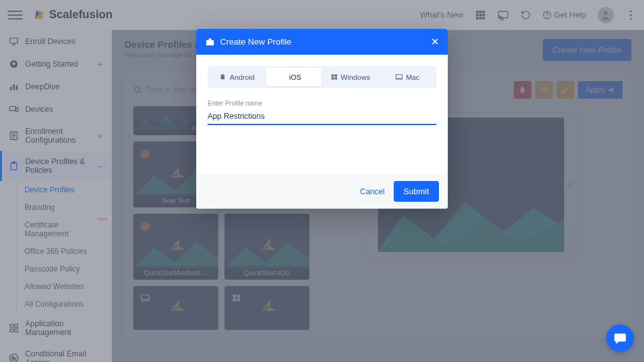 The image size is (644, 362). Describe the element at coordinates (50, 41) in the screenshot. I see `sidebar-item-label: Enroll Devices` at that location.